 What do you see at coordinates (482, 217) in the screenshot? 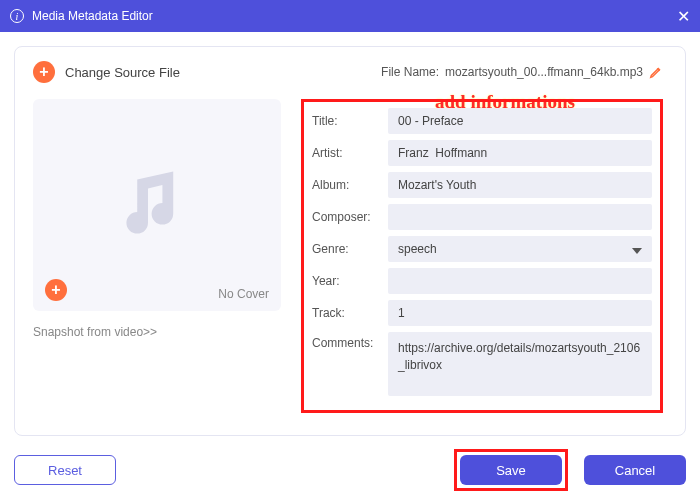
I see `row-composer: Composer:` at bounding box center [482, 217].